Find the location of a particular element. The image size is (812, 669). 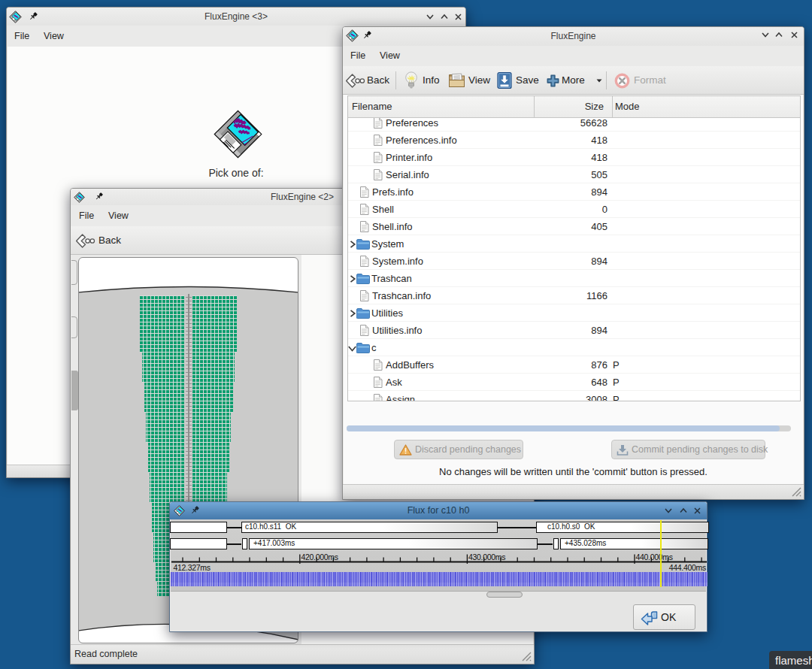

svg-text: 430.000ms is located at coordinates (487, 557).